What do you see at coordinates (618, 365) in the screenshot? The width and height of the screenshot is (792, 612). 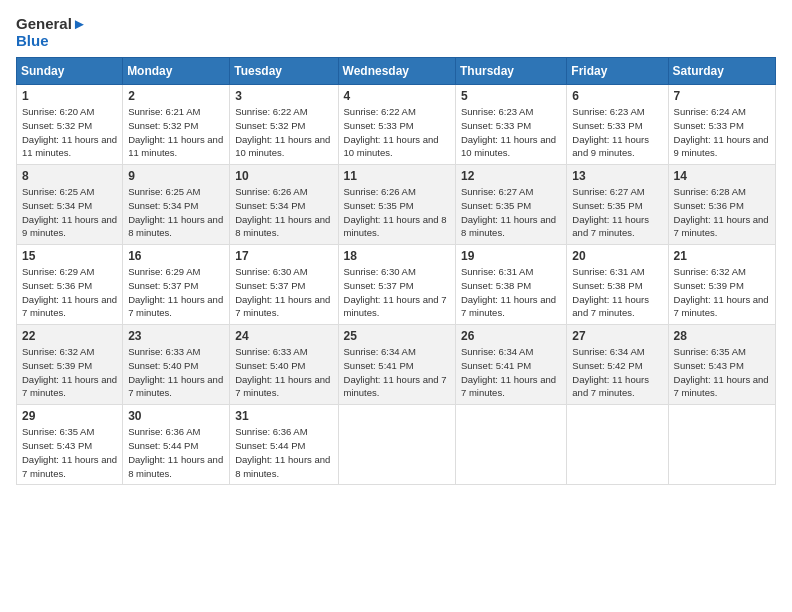 I see `calendar-cell: 27Sunrise: 6:34 AMSunset: 5:42 PMDayligh…` at bounding box center [618, 365].